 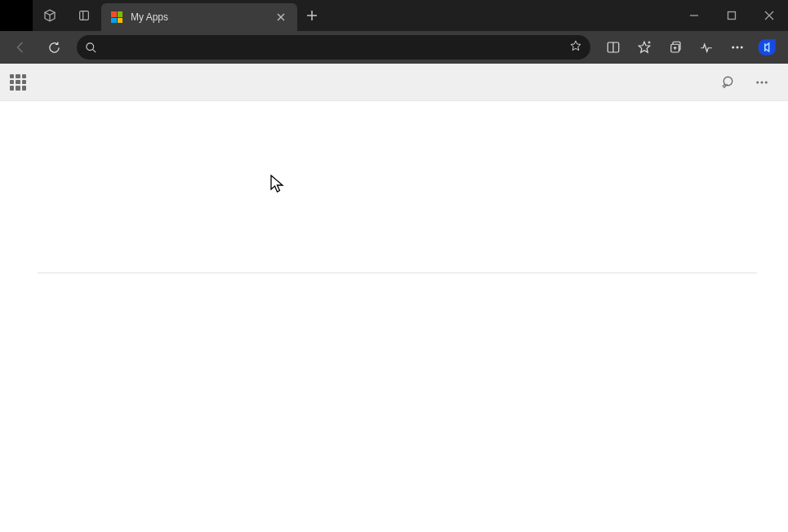 I want to click on mouse-cursor-icon, so click(x=278, y=186).